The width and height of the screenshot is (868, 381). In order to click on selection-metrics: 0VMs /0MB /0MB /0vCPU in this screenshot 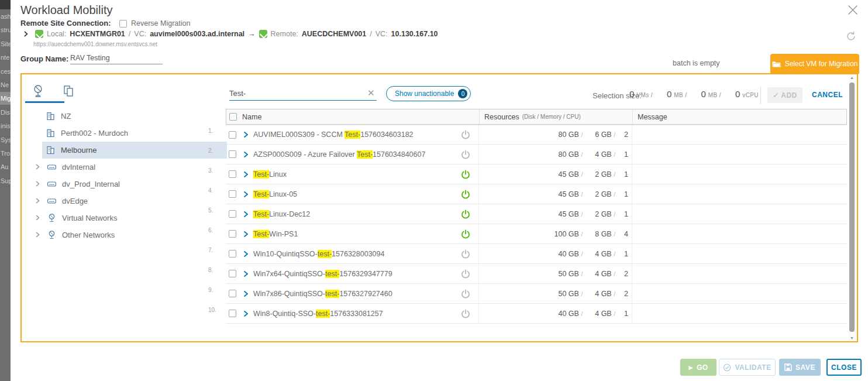, I will do `click(694, 94)`.